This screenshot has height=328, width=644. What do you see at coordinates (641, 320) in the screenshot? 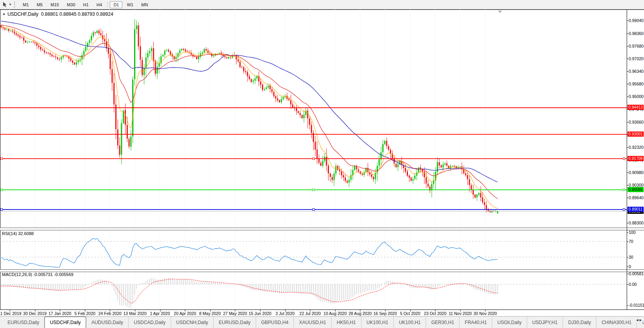
I see `tab-scroll-right-icon: ▸` at bounding box center [641, 320].